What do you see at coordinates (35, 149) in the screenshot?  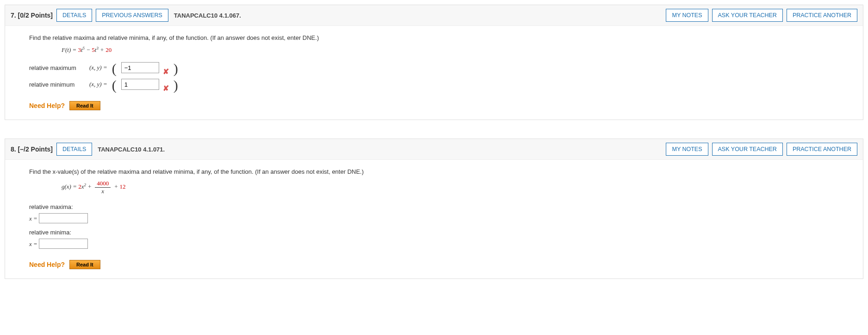 I see `q-points: [–/2 Points]` at bounding box center [35, 149].